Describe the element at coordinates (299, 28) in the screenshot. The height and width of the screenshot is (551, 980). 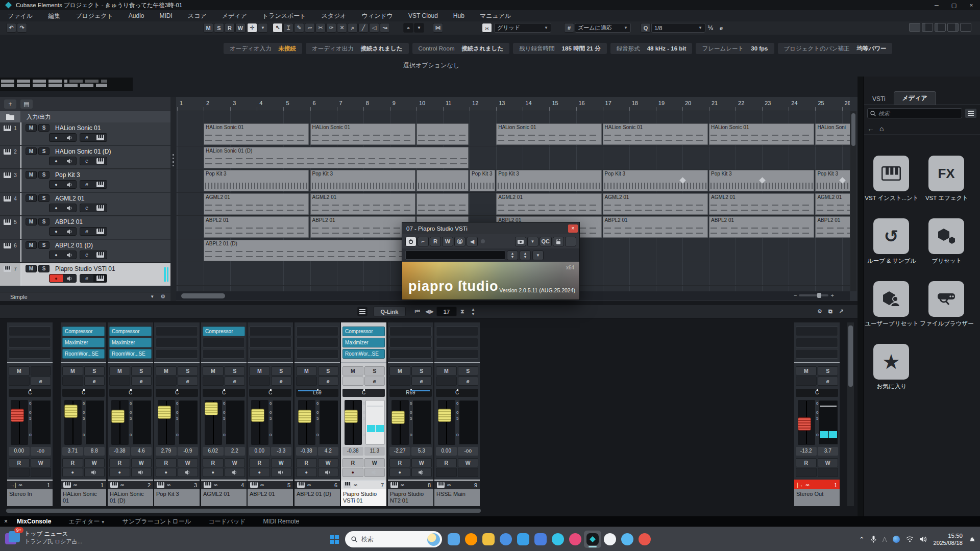
I see `draw-tool-icon: ✎` at that location.